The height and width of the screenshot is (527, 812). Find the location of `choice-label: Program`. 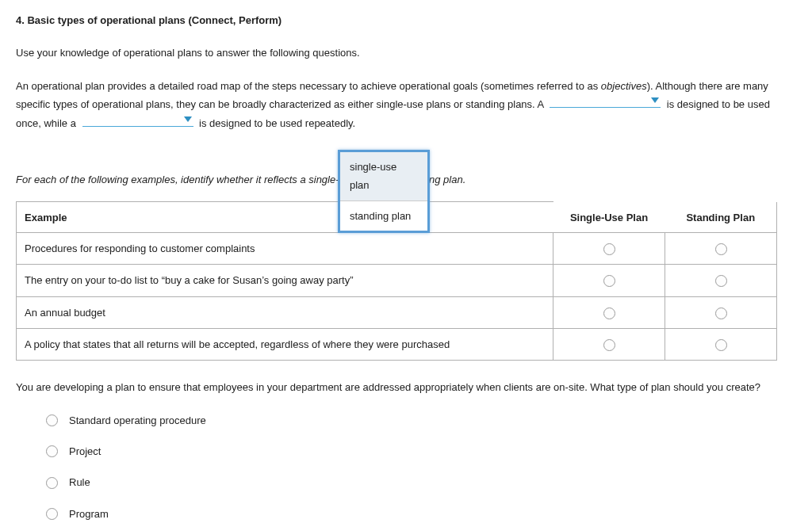

choice-label: Program is located at coordinates (89, 514).